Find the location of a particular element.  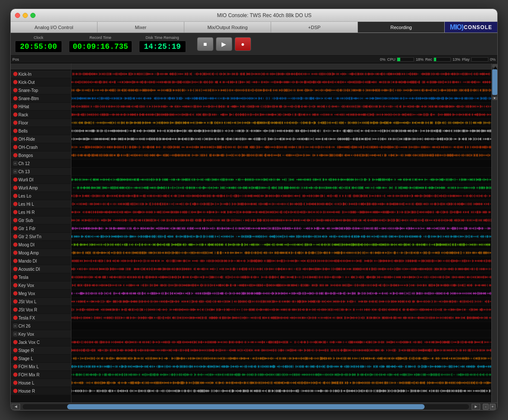

stop-button: ■ is located at coordinates (205, 44).